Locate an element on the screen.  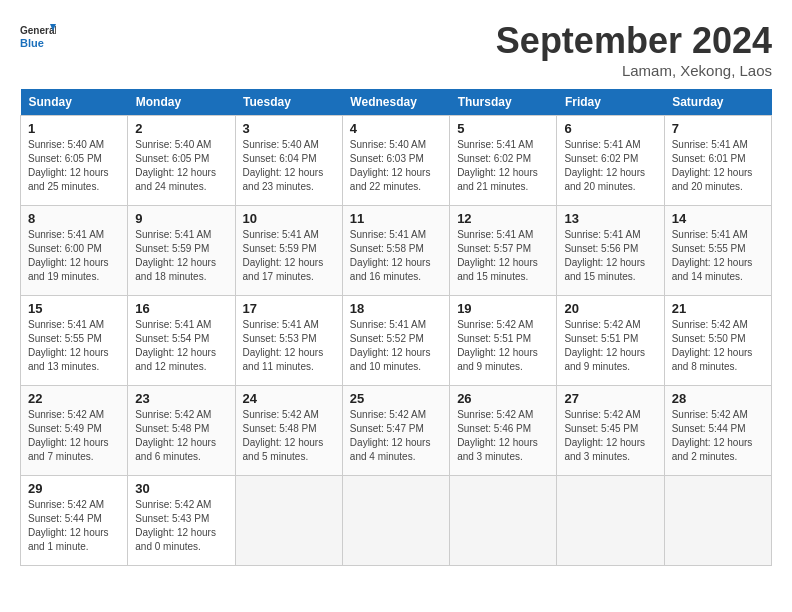
calendar-week-row: 22 Sunrise: 5:42 AMSunset: 5:49 PMDaylig… is located at coordinates (396, 431).